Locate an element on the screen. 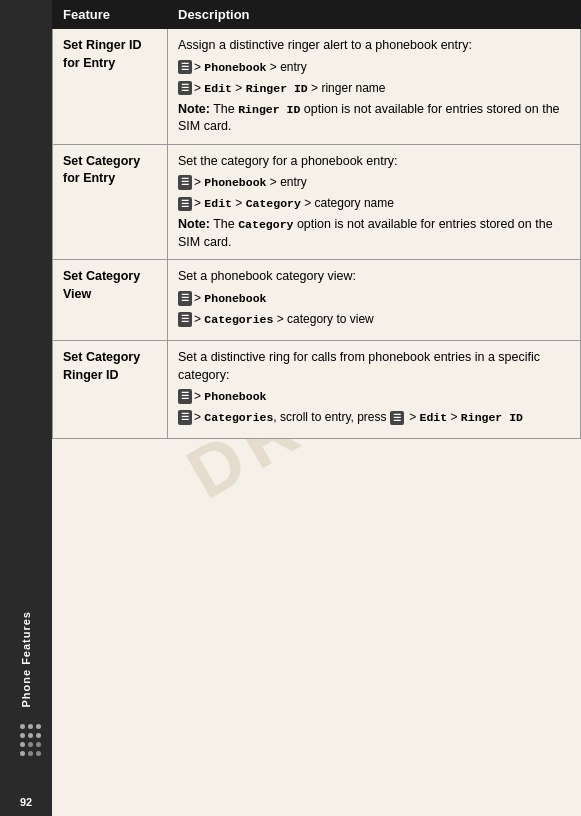  desc-text: Set the category for a phonebook entry: is located at coordinates (374, 162).